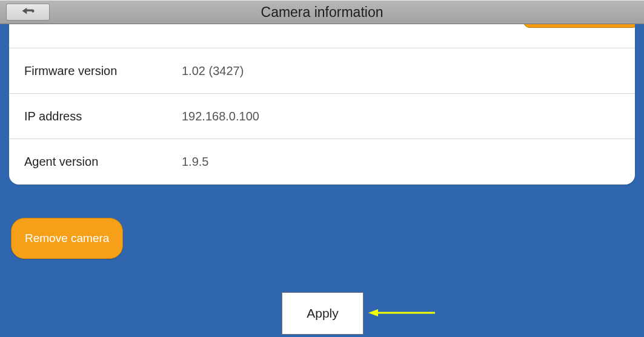 The image size is (644, 337). I want to click on info-label-agent: Agent version, so click(103, 162).